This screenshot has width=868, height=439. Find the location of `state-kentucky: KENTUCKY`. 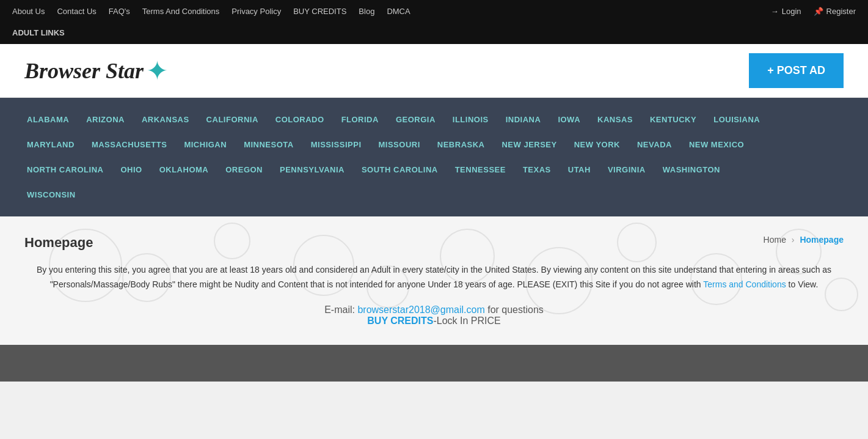

state-kentucky: KENTUCKY is located at coordinates (673, 120).